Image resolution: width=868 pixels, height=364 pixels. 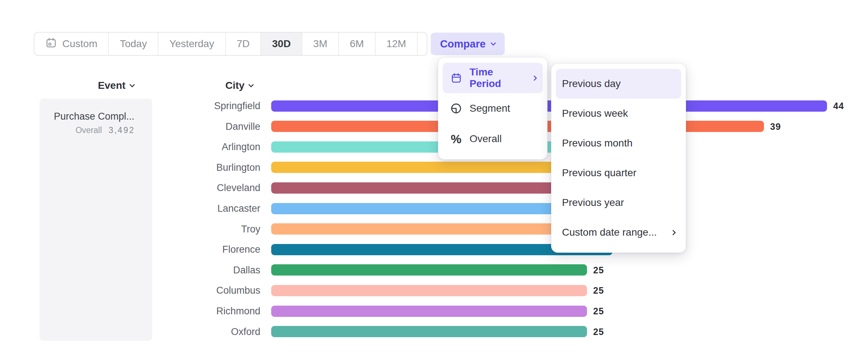 What do you see at coordinates (80, 44) in the screenshot?
I see `date-range-label: Custom` at bounding box center [80, 44].